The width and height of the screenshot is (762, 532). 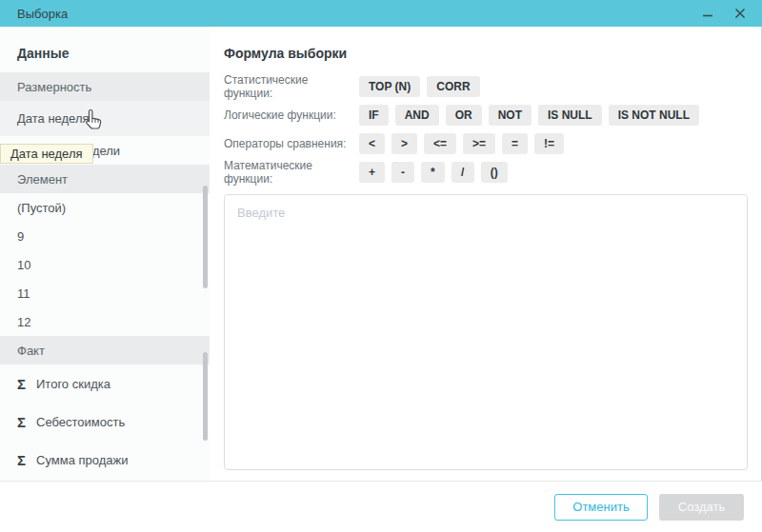 I want to click on create-button: Создать, so click(x=701, y=507).